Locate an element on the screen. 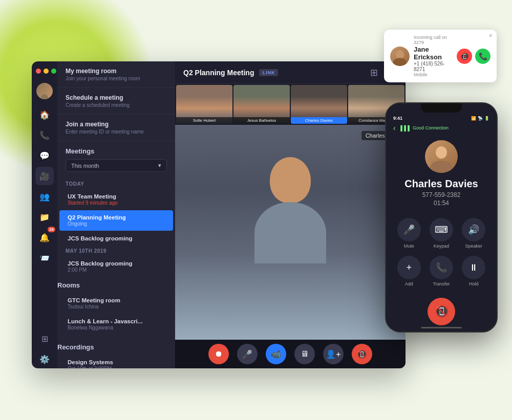  add-btn-icon: + is located at coordinates (409, 268).